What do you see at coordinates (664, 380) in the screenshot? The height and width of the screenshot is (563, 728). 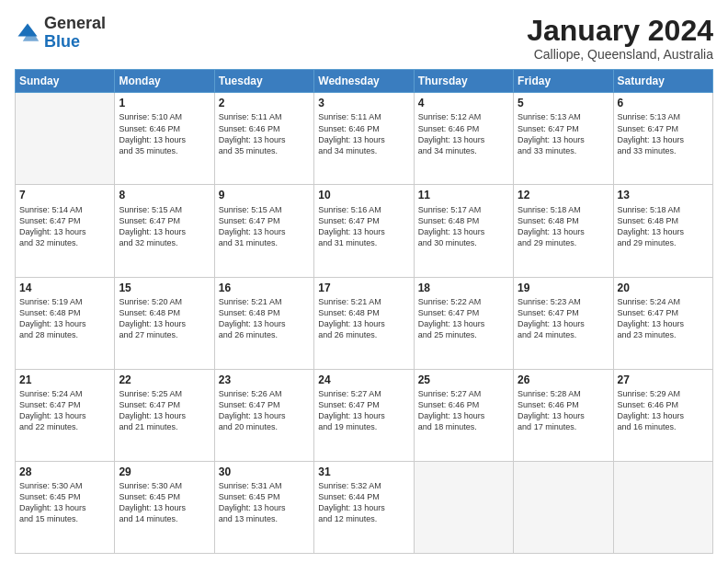 I see `day-number: 27` at bounding box center [664, 380].